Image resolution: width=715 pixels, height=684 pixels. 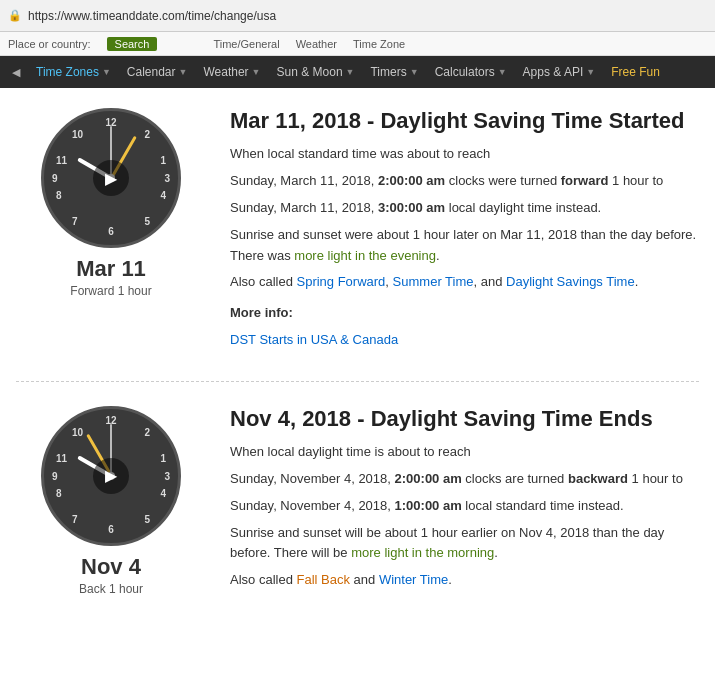 What do you see at coordinates (55, 178) in the screenshot?
I see `clock-num-9: 9` at bounding box center [55, 178].